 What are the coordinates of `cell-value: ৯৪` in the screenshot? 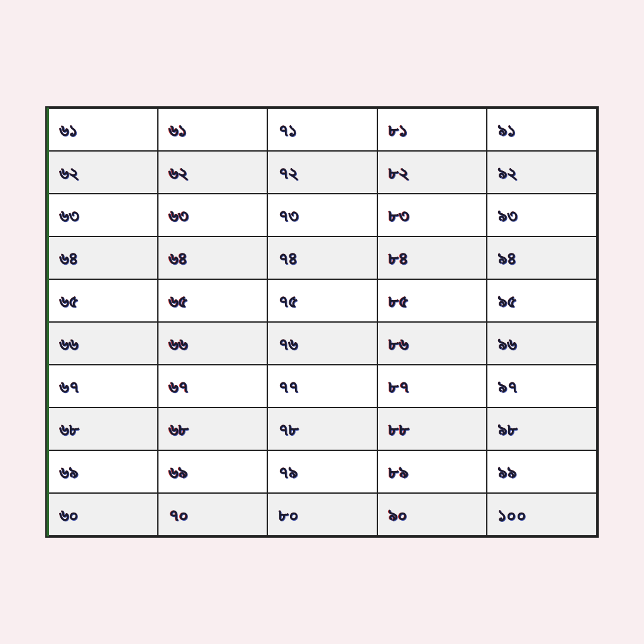 It's located at (507, 258).